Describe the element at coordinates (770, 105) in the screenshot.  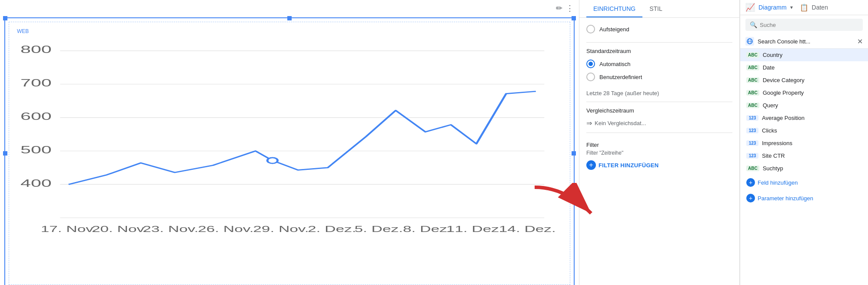
I see `field-name-query: Query` at that location.